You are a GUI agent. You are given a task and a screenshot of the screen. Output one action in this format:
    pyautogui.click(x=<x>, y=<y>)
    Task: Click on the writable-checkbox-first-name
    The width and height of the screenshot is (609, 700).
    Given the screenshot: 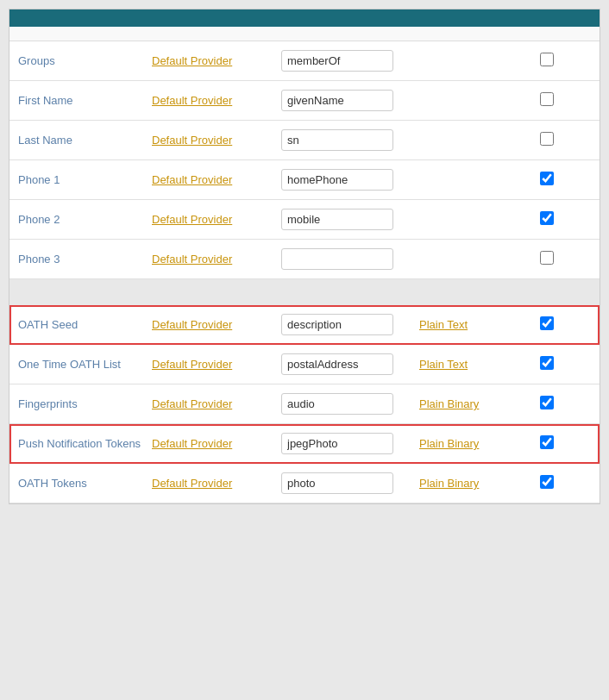 What is the action you would take?
    pyautogui.click(x=547, y=99)
    